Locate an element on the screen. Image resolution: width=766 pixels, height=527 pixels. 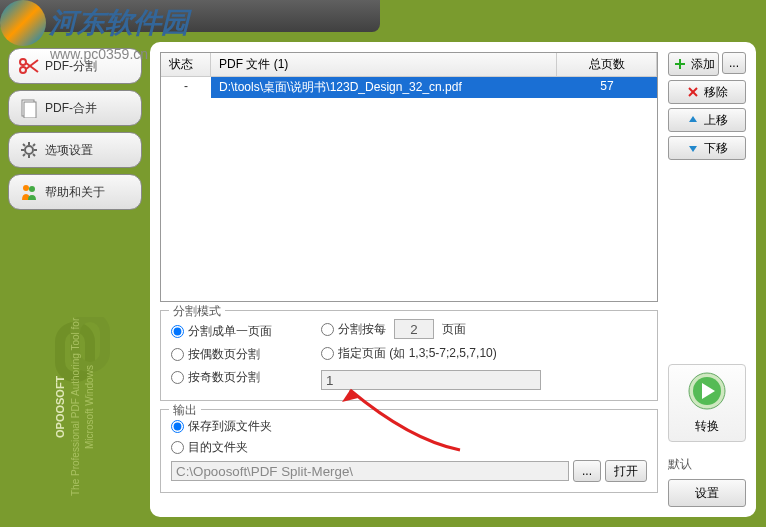
move-up-button: 上移 is located at coordinates (707, 120).